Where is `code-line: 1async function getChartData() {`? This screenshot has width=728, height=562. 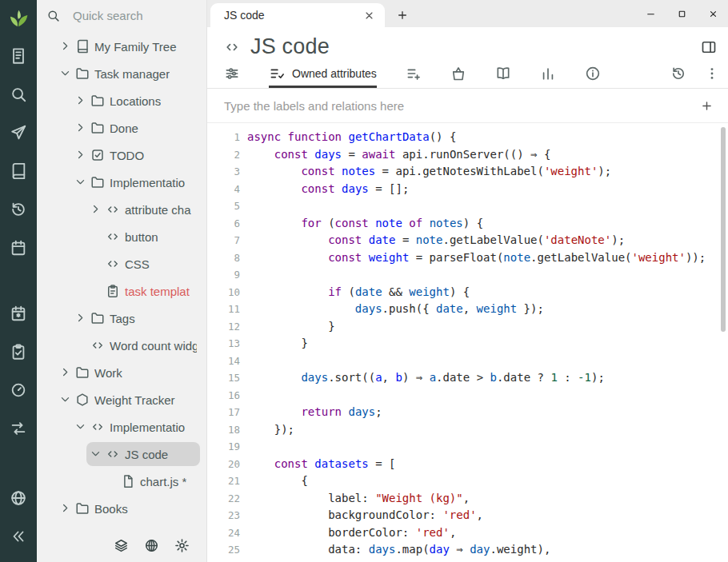
code-line: 1async function getChartData() { is located at coordinates (467, 138).